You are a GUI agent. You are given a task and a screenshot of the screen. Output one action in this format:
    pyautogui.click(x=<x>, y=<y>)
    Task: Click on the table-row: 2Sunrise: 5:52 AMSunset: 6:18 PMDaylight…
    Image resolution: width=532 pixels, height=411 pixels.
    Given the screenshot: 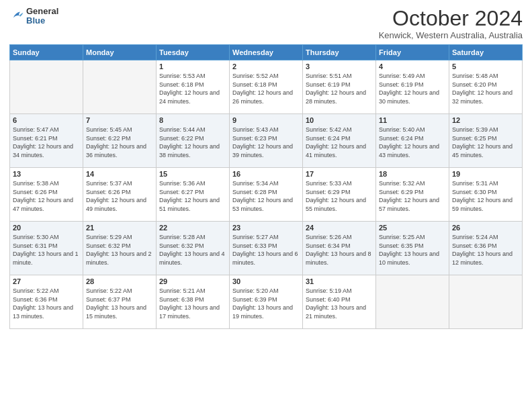 What is the action you would take?
    pyautogui.click(x=266, y=87)
    